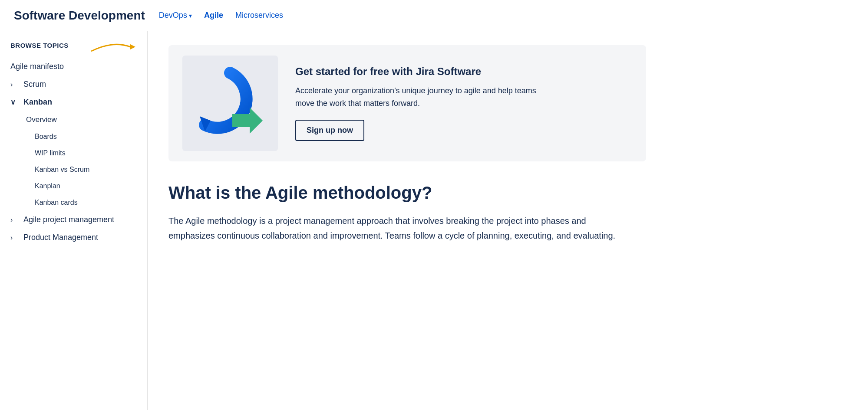 The image size is (868, 410). What do you see at coordinates (74, 203) in the screenshot?
I see `sidebar-item-kanban-cards: Kanban cards` at bounding box center [74, 203].